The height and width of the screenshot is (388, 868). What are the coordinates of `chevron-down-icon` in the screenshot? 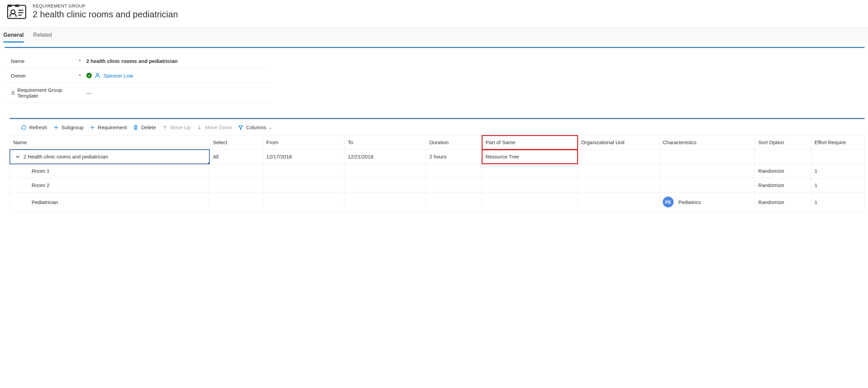 It's located at (18, 157).